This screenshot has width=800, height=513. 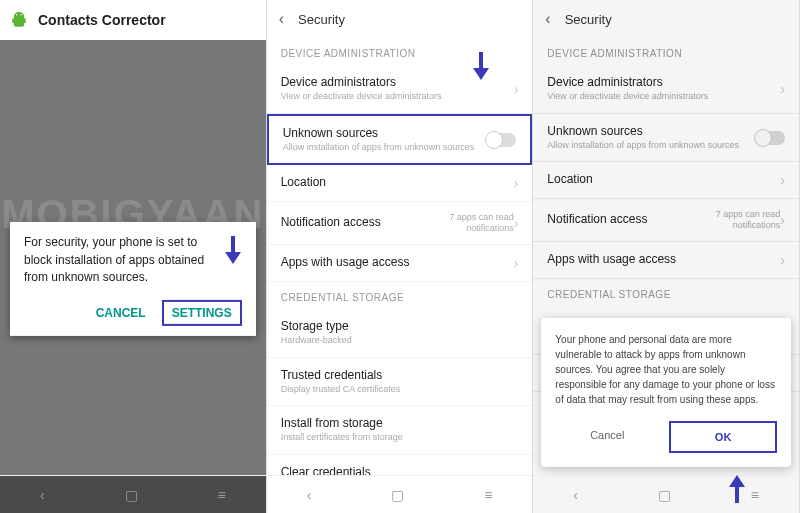 What do you see at coordinates (202, 313) in the screenshot?
I see `settings-button: SETTINGS` at bounding box center [202, 313].